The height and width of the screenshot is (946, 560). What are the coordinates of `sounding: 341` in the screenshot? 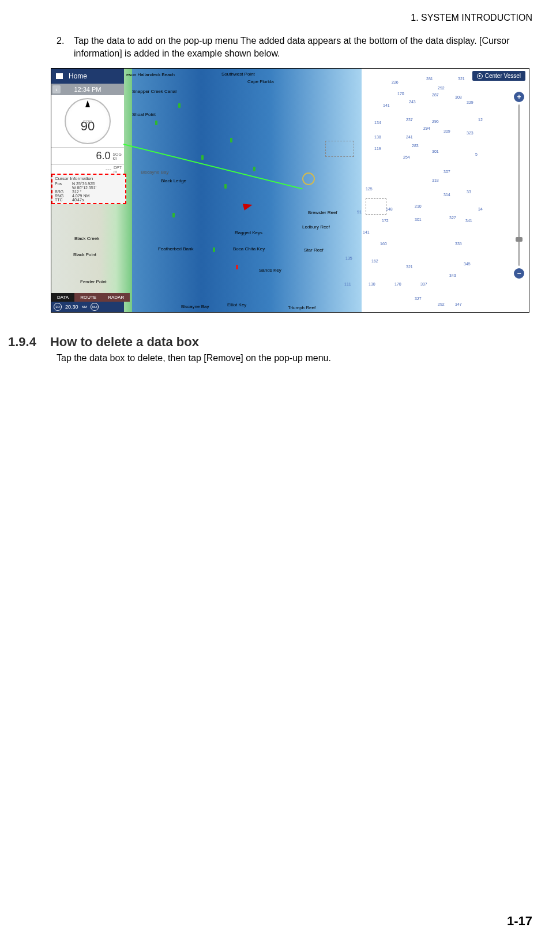 It's located at (469, 220).